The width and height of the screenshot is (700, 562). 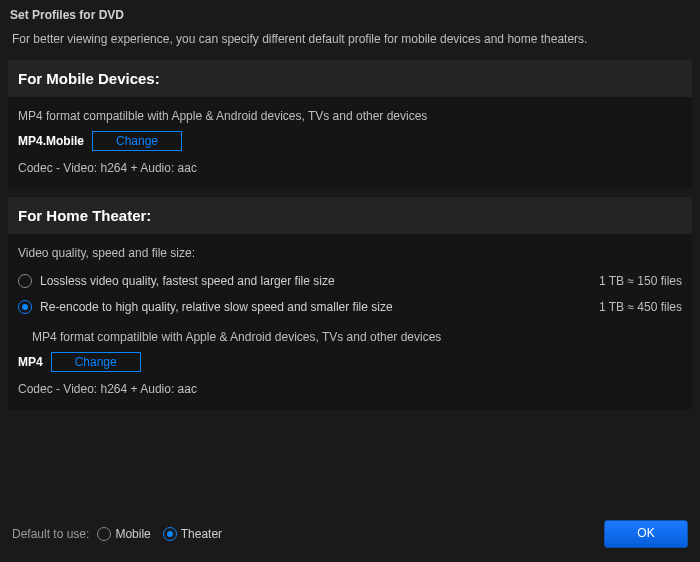 What do you see at coordinates (350, 389) in the screenshot?
I see `theater-codec-info: Codec - Video: h264 + Audio: aac` at bounding box center [350, 389].